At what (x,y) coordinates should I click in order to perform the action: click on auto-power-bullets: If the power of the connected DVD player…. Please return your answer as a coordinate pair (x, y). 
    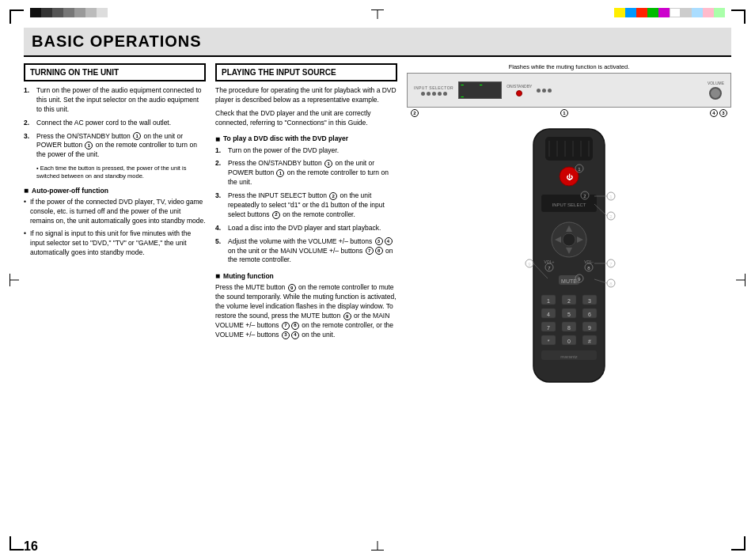
    Looking at the image, I should click on (115, 228).